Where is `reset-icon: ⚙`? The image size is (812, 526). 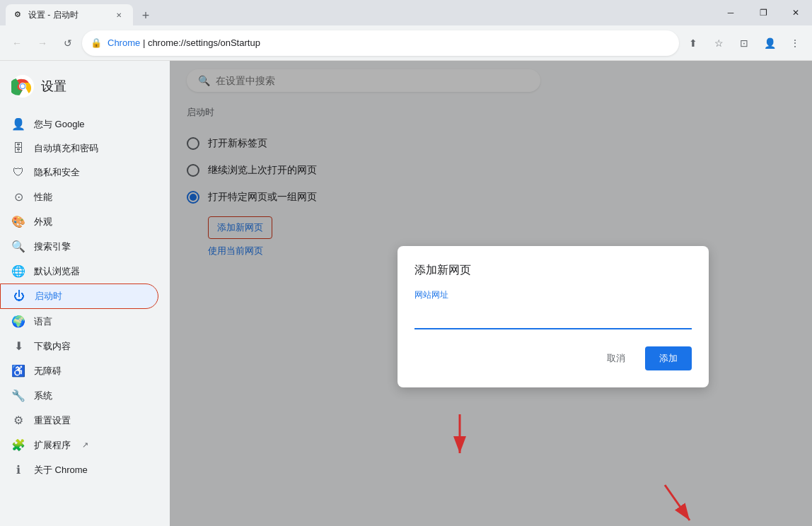
reset-icon: ⚙ is located at coordinates (18, 420).